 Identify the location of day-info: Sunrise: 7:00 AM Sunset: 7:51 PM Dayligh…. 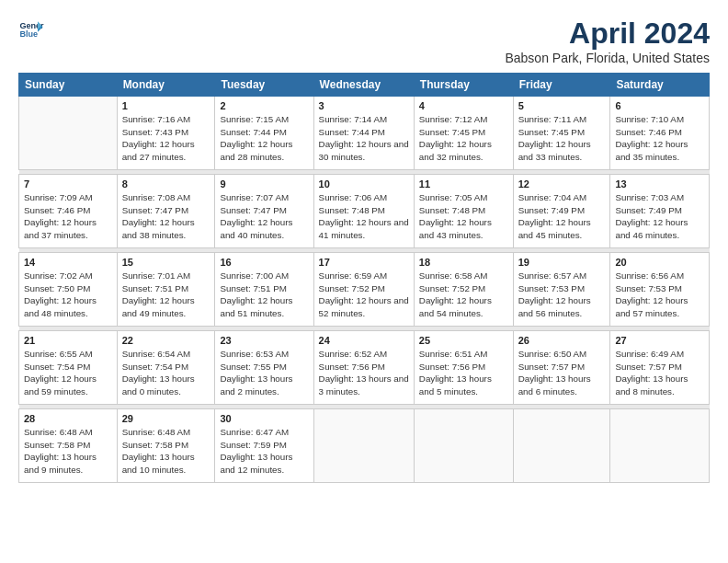
(264, 294).